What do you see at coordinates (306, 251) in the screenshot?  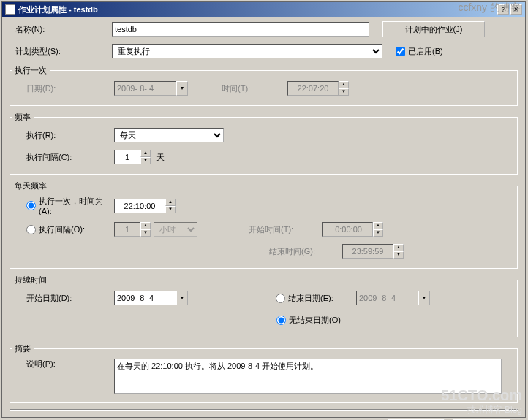 I see `end-time-label: 结束时间(G):` at bounding box center [306, 251].